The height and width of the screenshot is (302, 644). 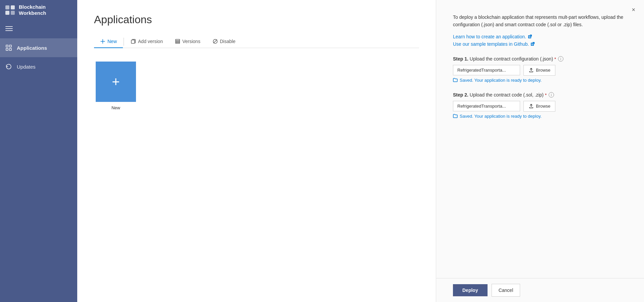 I want to click on refresh-icon, so click(x=9, y=67).